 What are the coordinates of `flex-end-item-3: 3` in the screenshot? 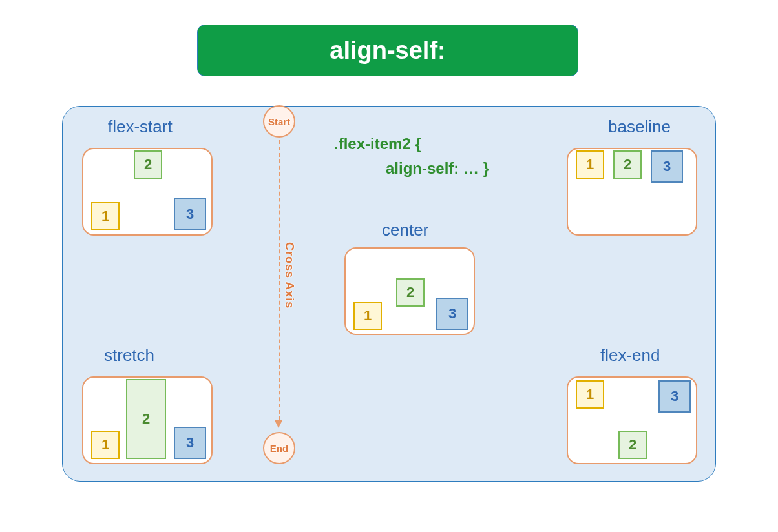 It's located at (675, 396).